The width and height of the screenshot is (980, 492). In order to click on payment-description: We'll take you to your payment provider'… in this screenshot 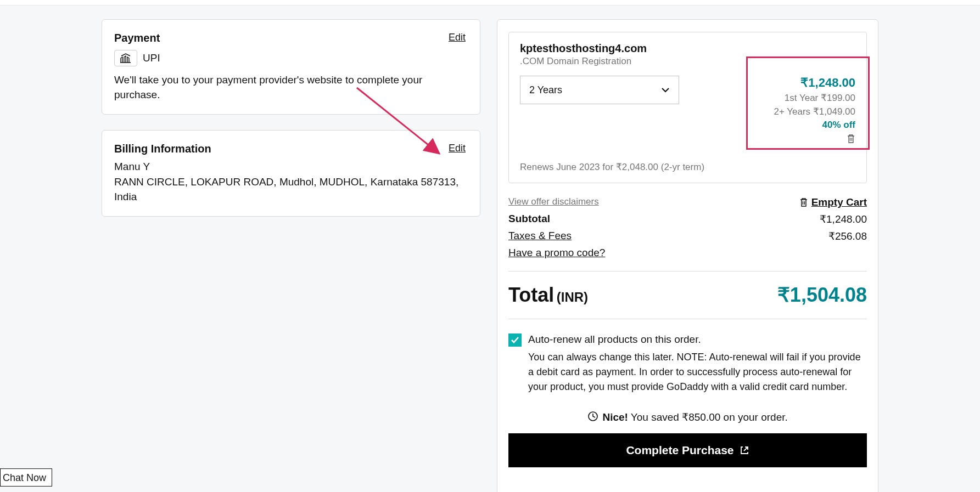, I will do `click(290, 88)`.